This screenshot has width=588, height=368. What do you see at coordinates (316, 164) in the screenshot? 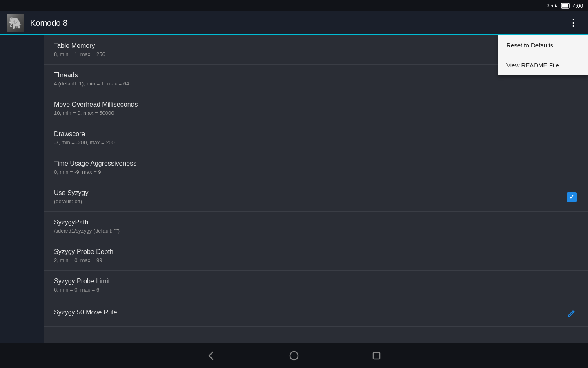
I see `time-usage-aggressiveness-title: Time Usage Aggressiveness` at bounding box center [316, 164].